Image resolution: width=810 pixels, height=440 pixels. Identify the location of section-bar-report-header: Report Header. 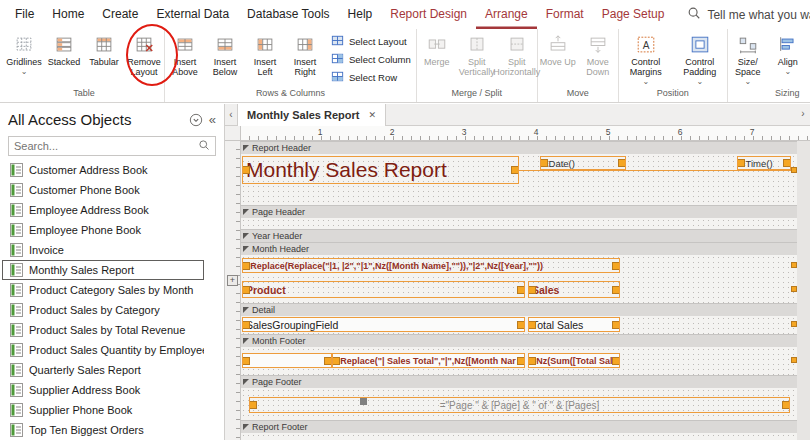
(519, 148).